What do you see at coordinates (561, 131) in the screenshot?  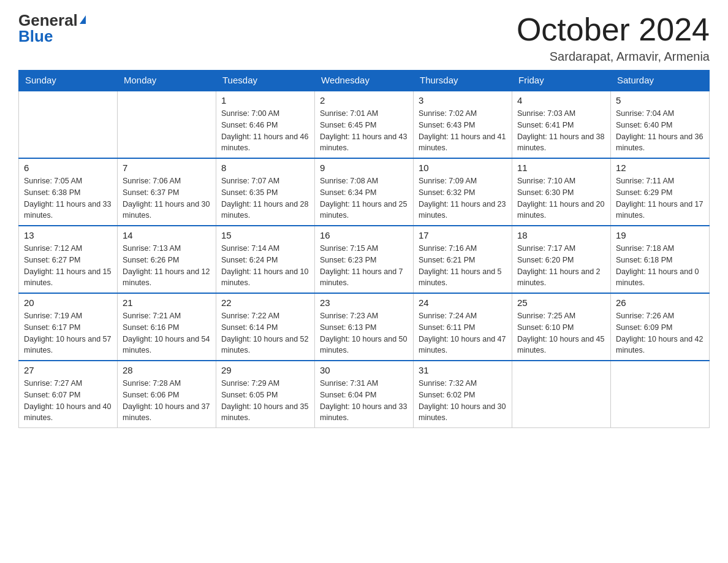 I see `day-info: Sunrise: 7:03 AMSunset: 6:41 PMDaylight:…` at bounding box center [561, 131].